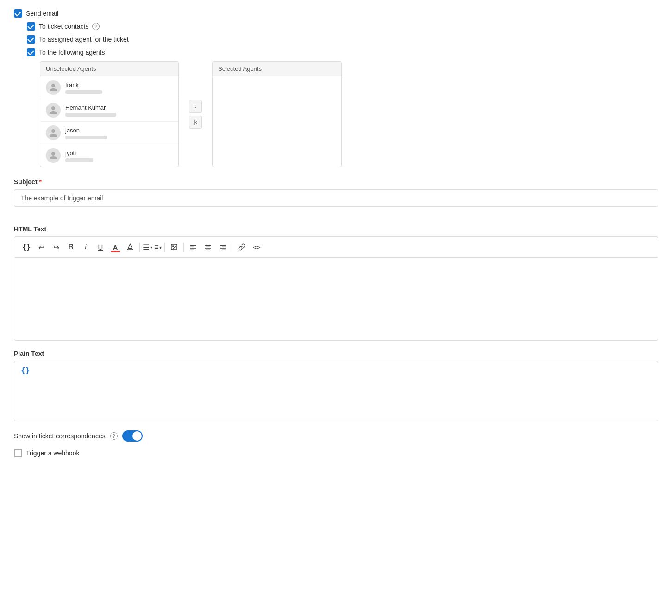 This screenshot has width=672, height=616. I want to click on move-left-button: ‹, so click(195, 106).